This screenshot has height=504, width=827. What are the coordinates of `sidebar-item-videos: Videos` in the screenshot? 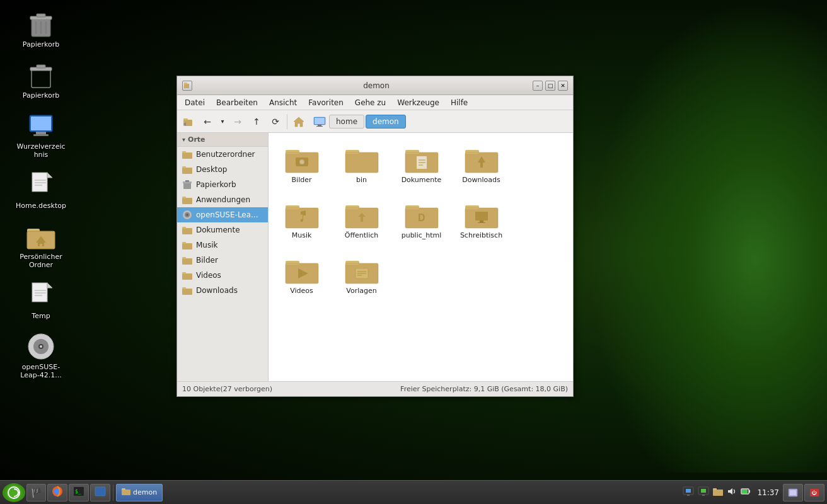 It's located at (223, 275).